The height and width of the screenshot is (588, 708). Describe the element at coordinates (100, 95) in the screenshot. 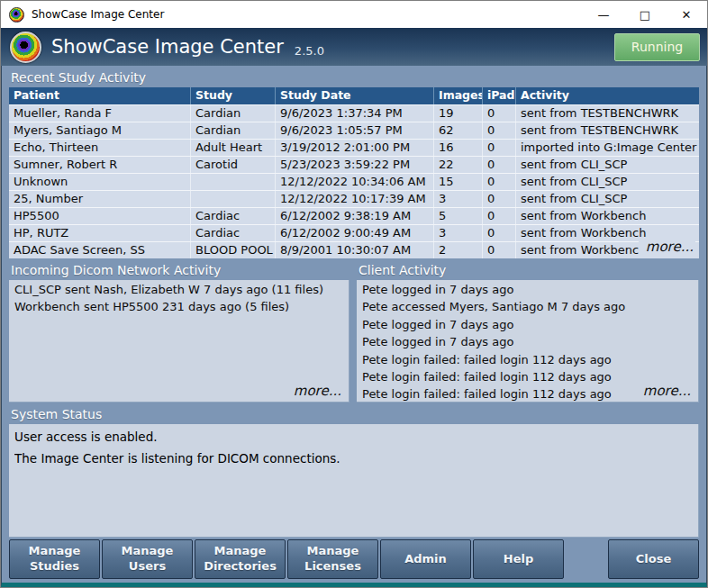

I see `column-header-patient: Patient` at that location.